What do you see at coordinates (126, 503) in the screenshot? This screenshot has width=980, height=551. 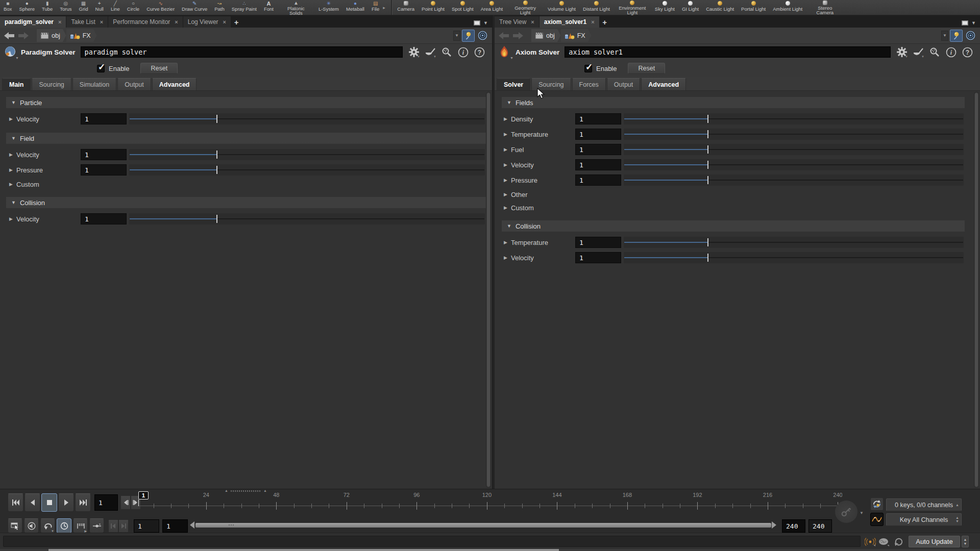 I see `step-back-button` at bounding box center [126, 503].